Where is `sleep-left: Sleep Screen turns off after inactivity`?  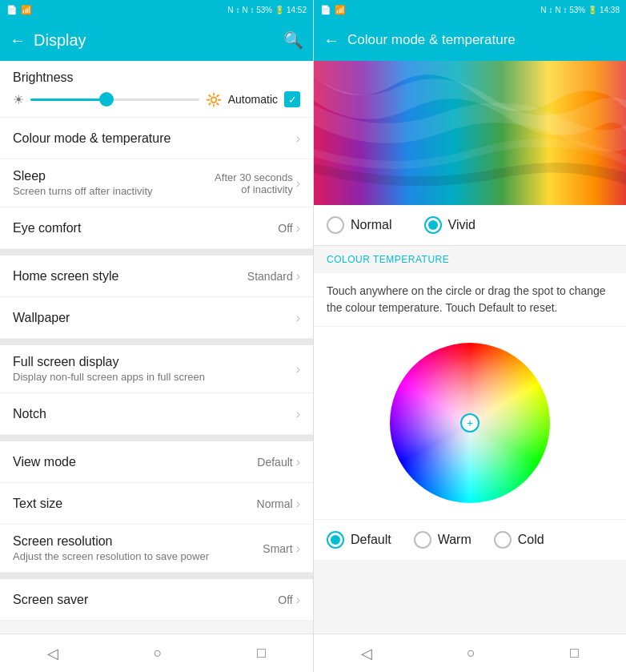
sleep-left: Sleep Screen turns off after inactivity is located at coordinates (114, 183).